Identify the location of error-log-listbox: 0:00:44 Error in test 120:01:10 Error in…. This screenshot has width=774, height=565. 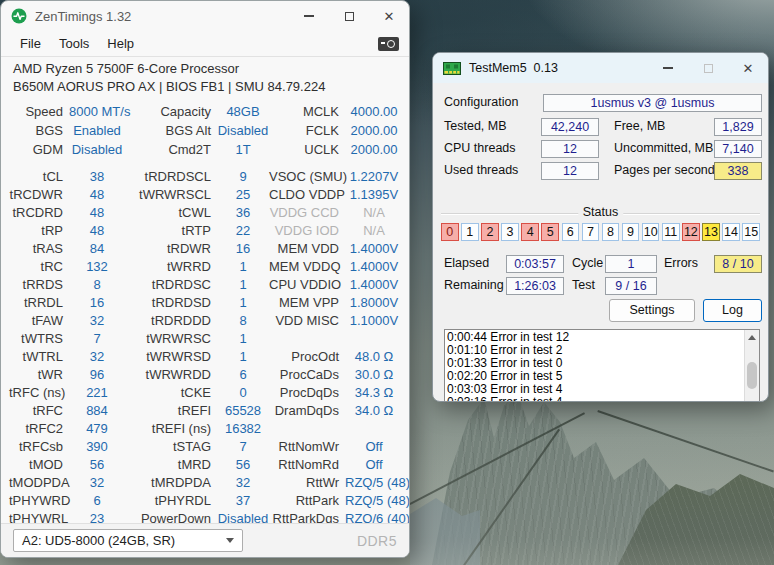
(602, 366).